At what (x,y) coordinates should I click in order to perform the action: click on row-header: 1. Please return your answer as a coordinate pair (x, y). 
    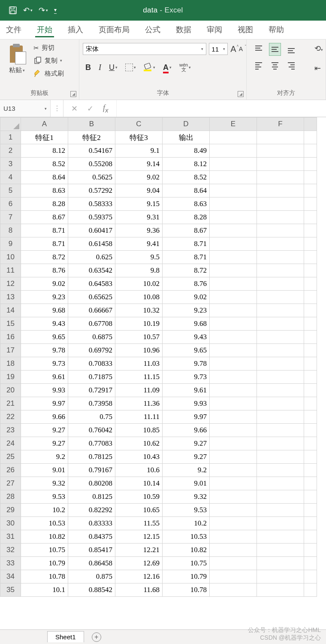
    Looking at the image, I should click on (11, 137).